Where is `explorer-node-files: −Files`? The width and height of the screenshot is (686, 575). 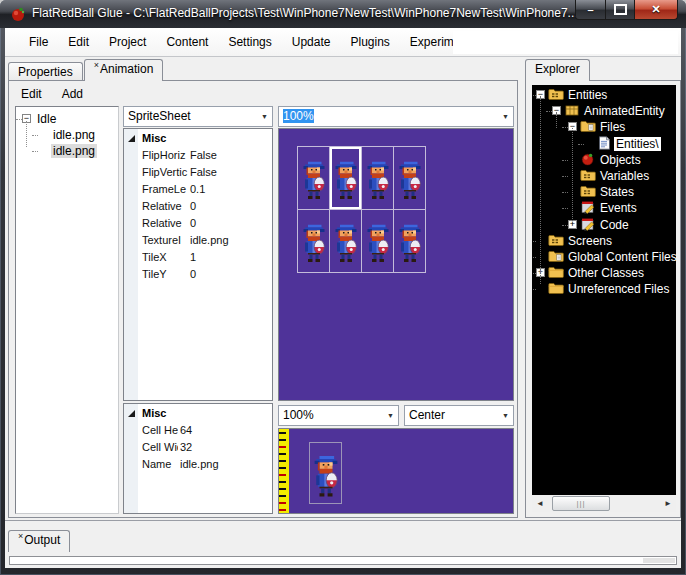
explorer-node-files: −Files is located at coordinates (604, 127).